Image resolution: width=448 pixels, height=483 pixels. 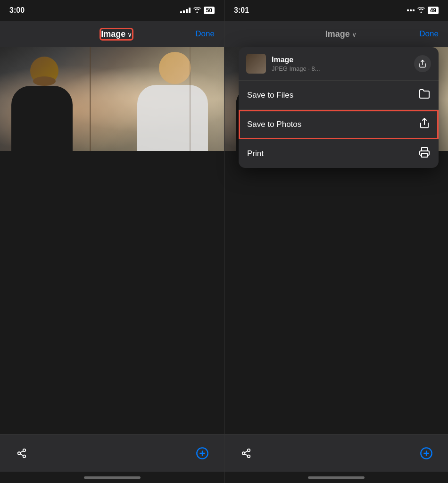 What do you see at coordinates (256, 154) in the screenshot?
I see `print-label: Print` at bounding box center [256, 154].